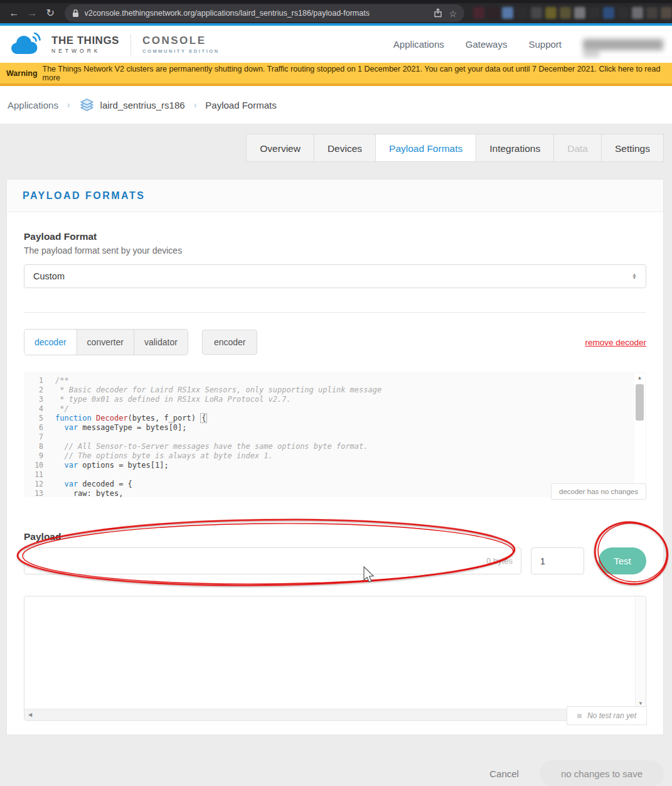 This screenshot has height=786, width=672. What do you see at coordinates (580, 716) in the screenshot?
I see `status-square-icon` at bounding box center [580, 716].